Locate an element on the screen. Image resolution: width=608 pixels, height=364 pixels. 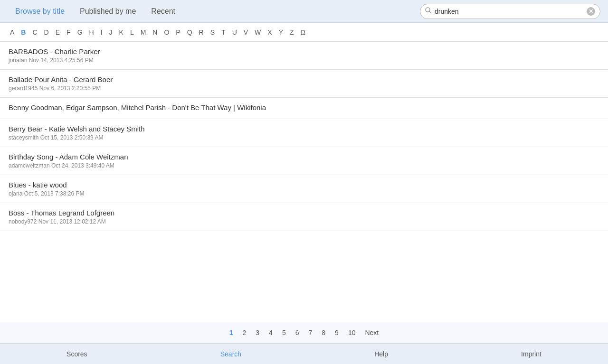
alpha-letter-G: G is located at coordinates (80, 32).